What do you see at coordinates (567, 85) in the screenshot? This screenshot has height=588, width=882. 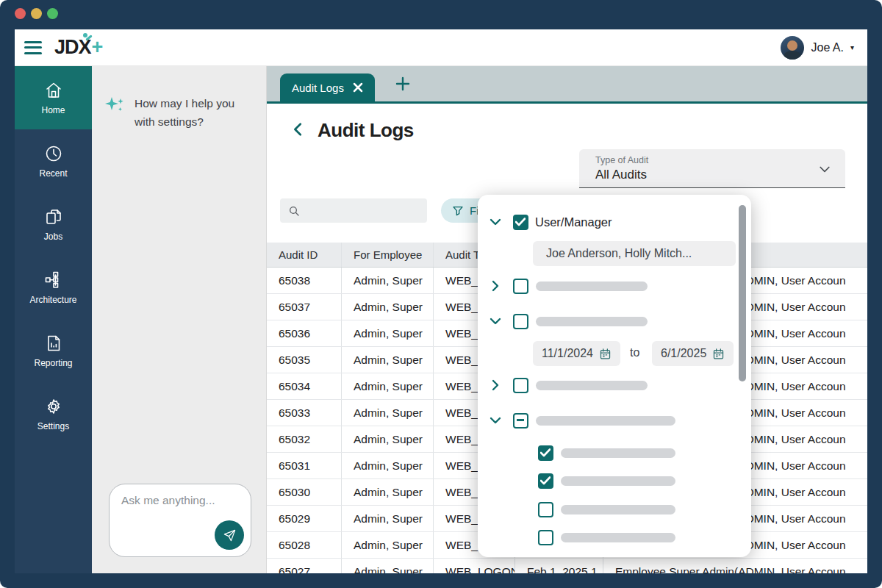 I see `tab-bar: Audit Logs` at bounding box center [567, 85].